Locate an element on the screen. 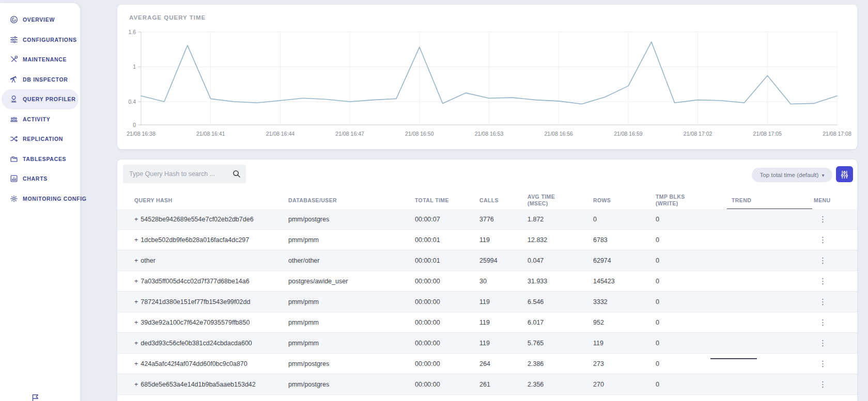  maintenance-icon is located at coordinates (14, 59).